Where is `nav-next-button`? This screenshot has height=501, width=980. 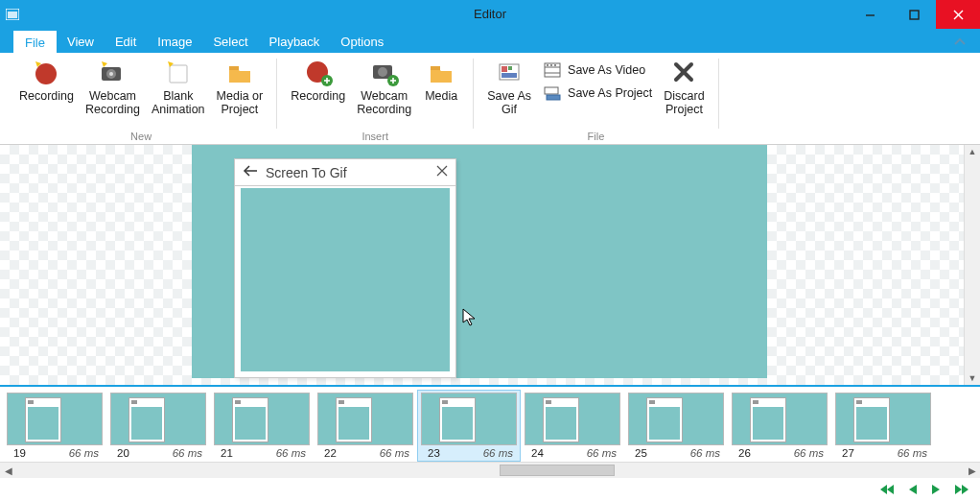 nav-next-button is located at coordinates (936, 489).